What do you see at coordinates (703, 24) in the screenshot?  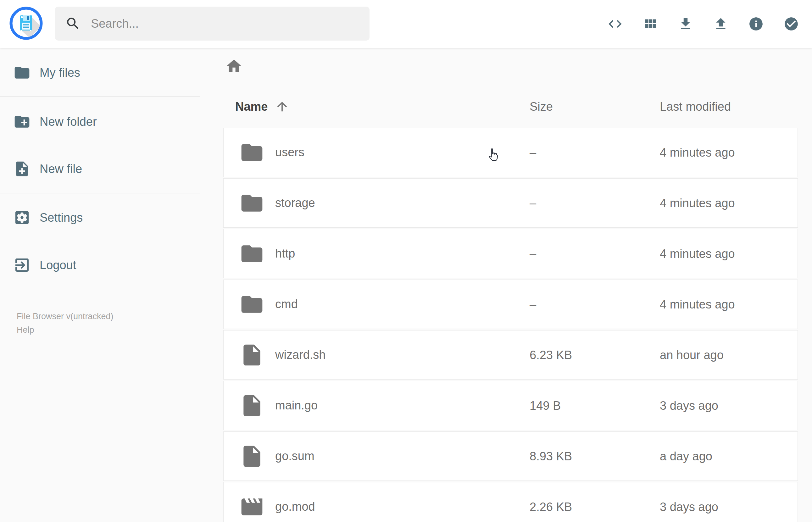 I see `header-actions` at bounding box center [703, 24].